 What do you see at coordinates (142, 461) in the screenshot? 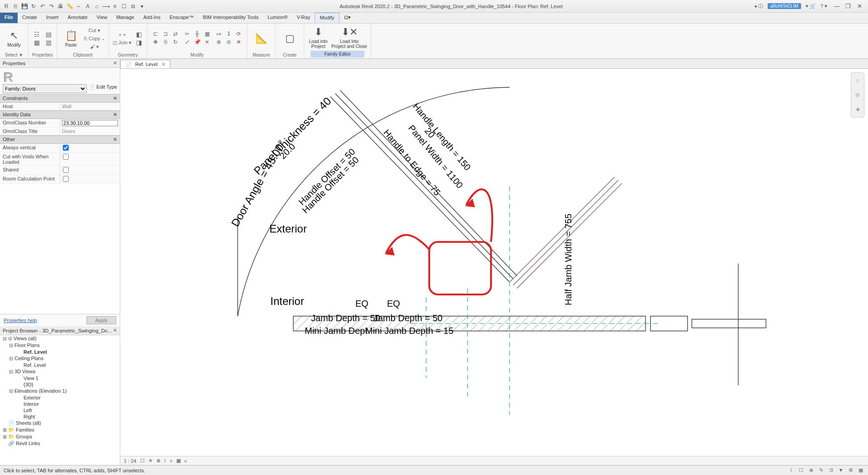
I see `view-icon-1: ☐` at bounding box center [142, 461].